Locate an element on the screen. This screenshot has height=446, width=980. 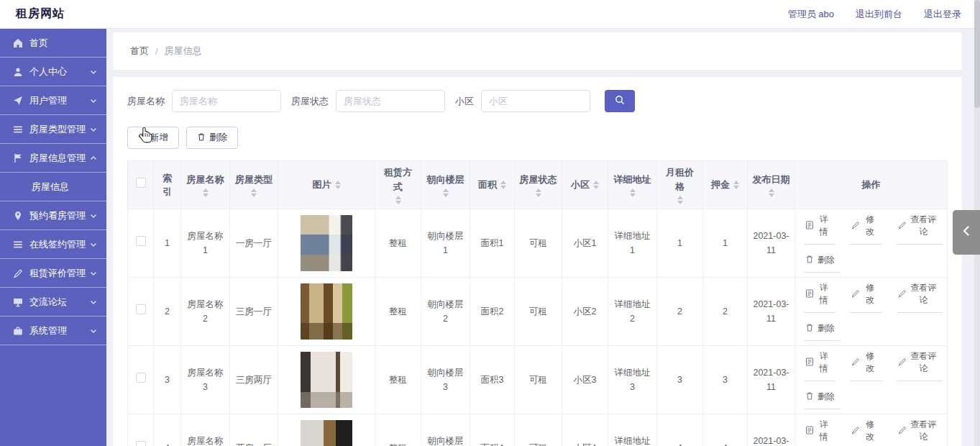
house-status-input is located at coordinates (390, 101).